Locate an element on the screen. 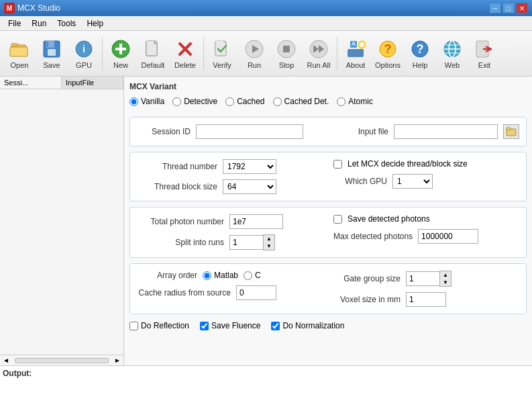 The width and height of the screenshot is (532, 413). exit-button: Exit is located at coordinates (484, 54).